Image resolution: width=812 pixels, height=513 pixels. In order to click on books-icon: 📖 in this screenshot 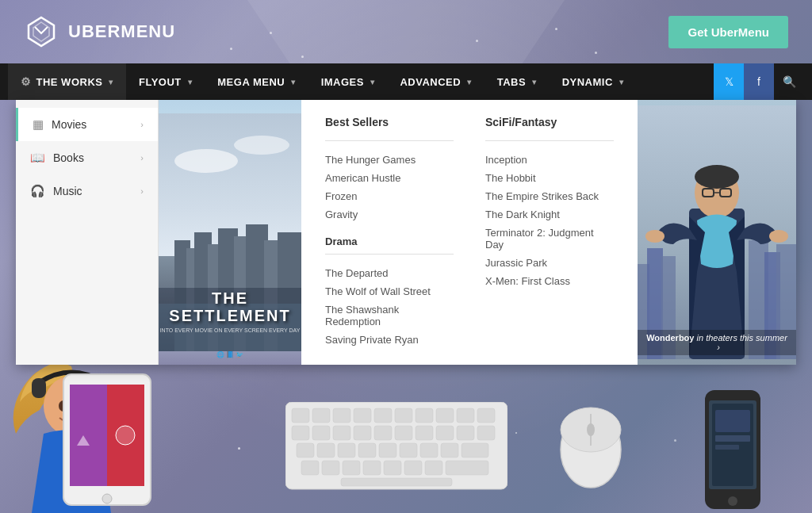, I will do `click(38, 158)`.